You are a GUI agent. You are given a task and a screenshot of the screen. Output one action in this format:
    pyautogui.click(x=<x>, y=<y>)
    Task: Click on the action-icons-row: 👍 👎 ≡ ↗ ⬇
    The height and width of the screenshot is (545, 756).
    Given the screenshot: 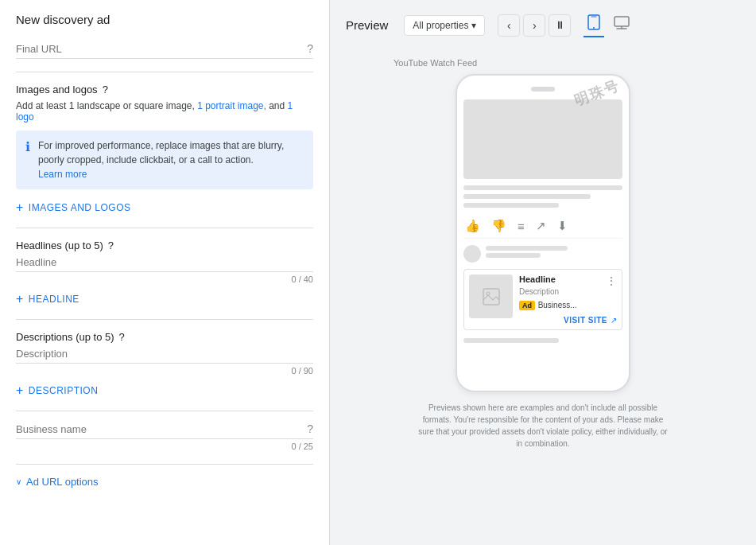 What is the action you would take?
    pyautogui.click(x=543, y=226)
    